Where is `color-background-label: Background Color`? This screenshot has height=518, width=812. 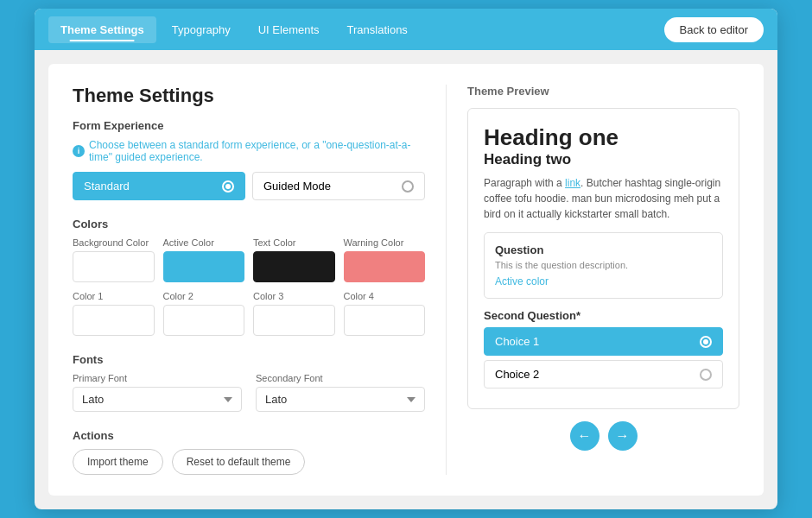 color-background-label: Background Color is located at coordinates (114, 243).